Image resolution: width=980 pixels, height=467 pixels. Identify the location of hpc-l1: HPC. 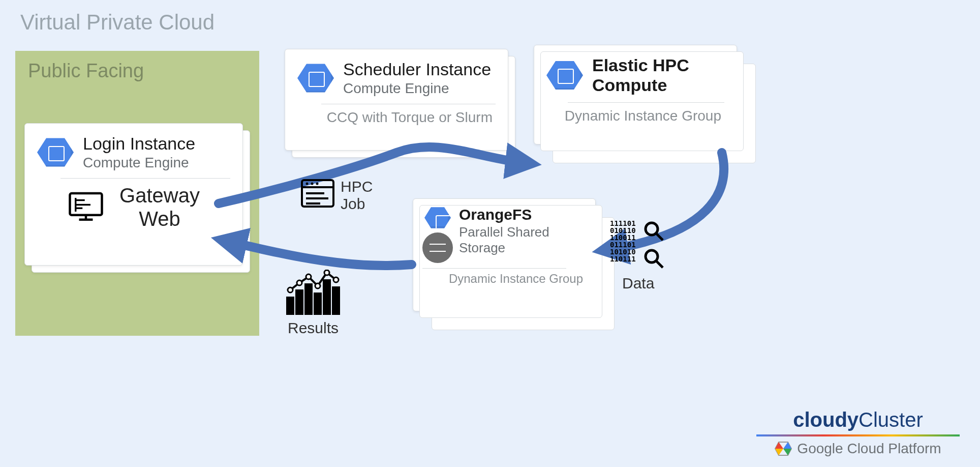
(357, 186).